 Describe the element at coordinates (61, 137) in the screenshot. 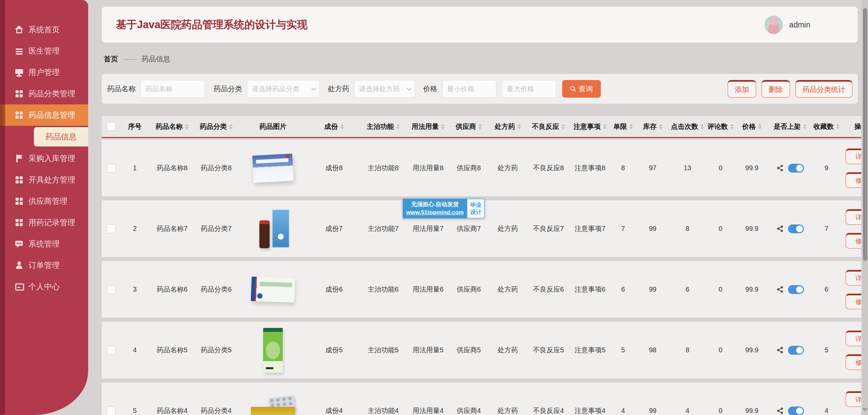

I see `sidebar-subitem-drug-info: 药品信息` at that location.